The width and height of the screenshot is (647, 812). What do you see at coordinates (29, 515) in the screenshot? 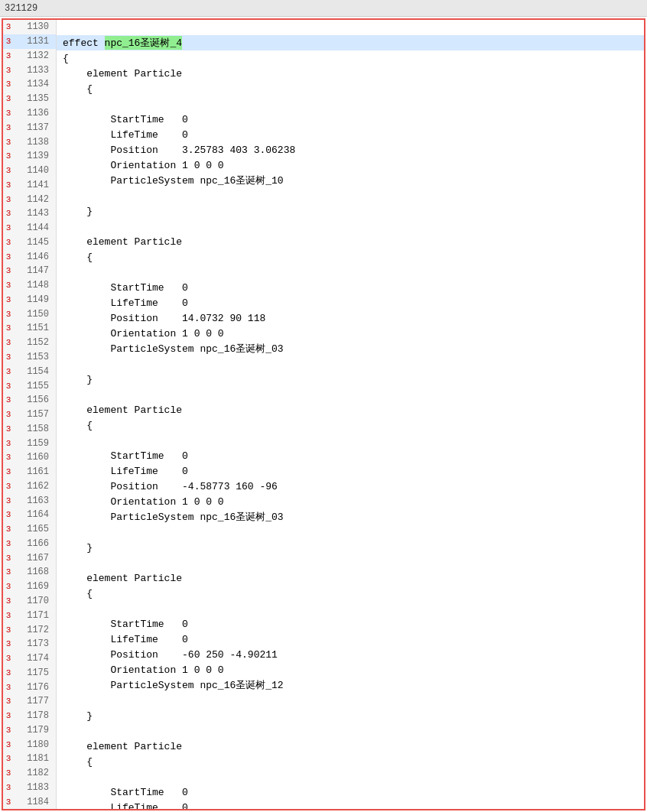
I see `line-number-row: 31164` at bounding box center [29, 515].